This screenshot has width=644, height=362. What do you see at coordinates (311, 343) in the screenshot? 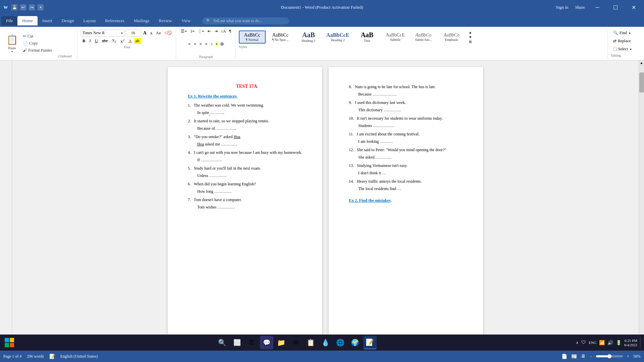
I see `taskbar-app1: 📋` at bounding box center [311, 343].